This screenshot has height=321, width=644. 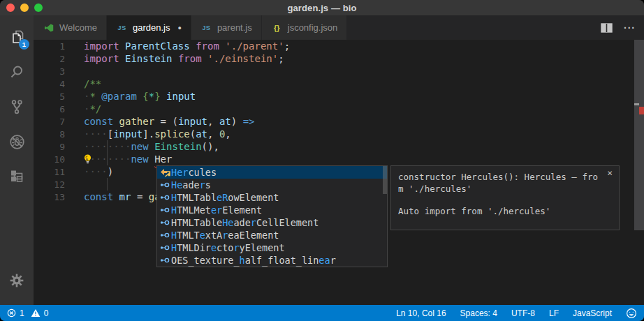 I want to click on tab-garden-js: JS garden.js ●, so click(x=149, y=28).